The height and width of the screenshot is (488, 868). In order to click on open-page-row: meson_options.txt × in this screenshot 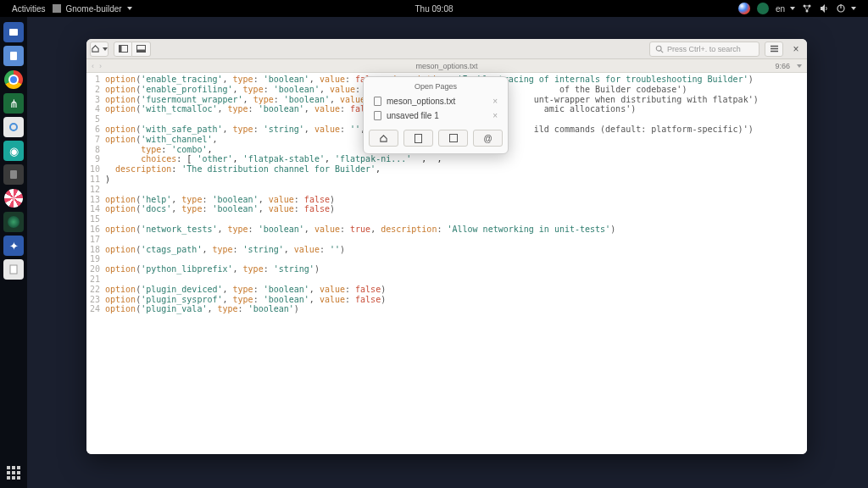, I will do `click(436, 102)`.